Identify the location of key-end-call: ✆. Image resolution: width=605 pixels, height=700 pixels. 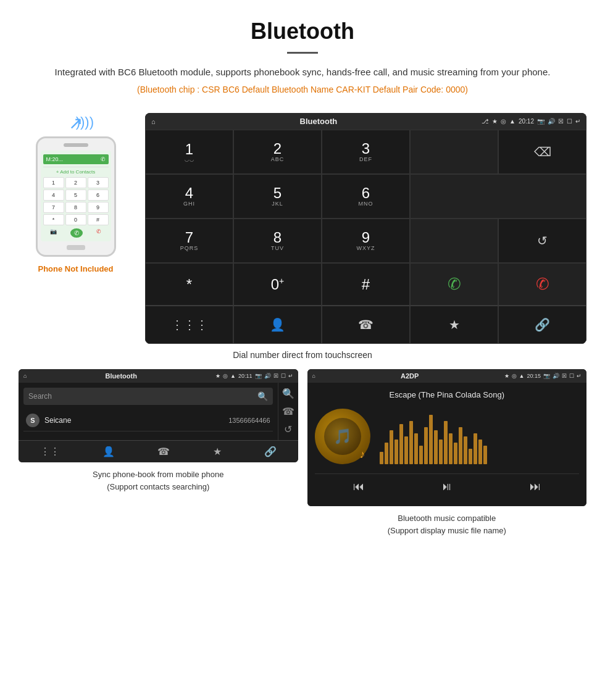
(542, 284).